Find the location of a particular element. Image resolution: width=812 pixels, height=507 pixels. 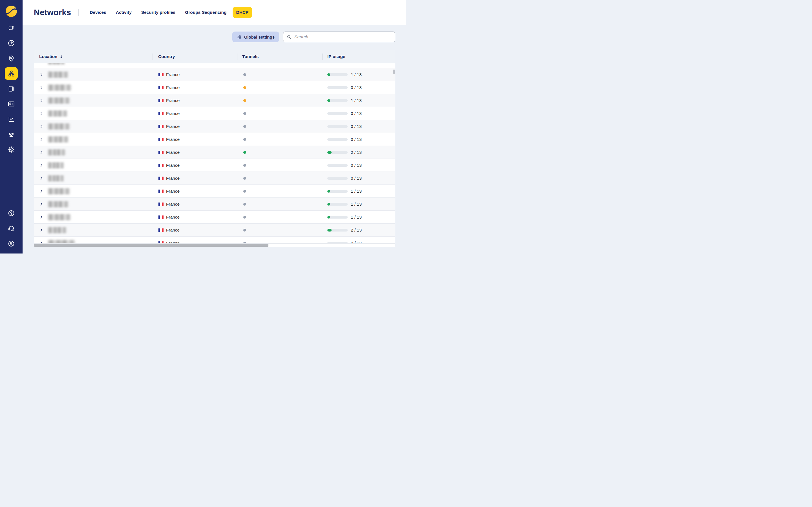

column-header-country: Country is located at coordinates (166, 57).